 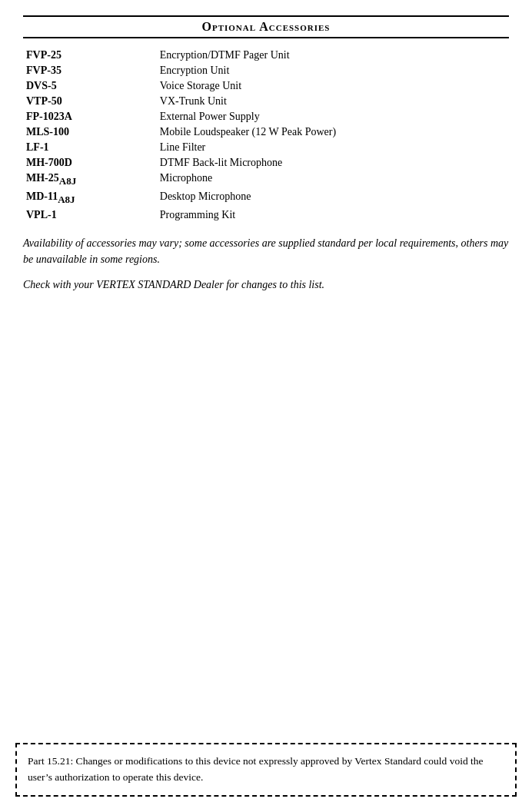 I want to click on note2: Check with your VERTEX STANDARD Dealer f…, so click(x=266, y=284).